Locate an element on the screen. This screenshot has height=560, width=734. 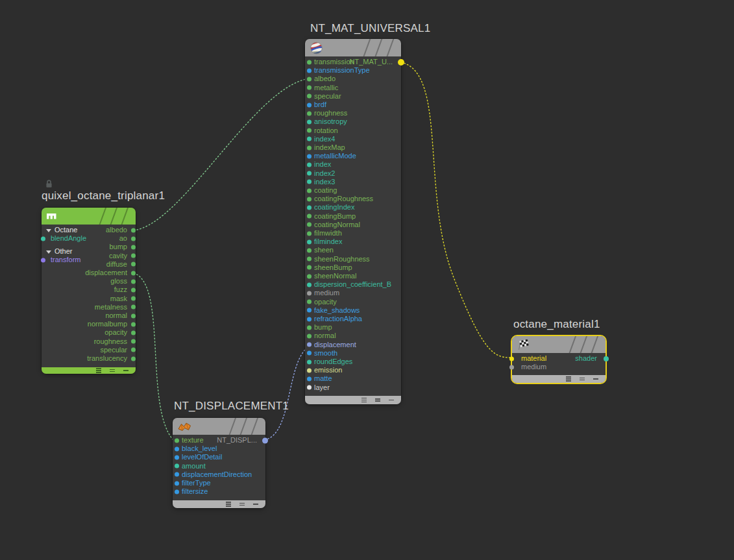
output-connector-normal is located at coordinates (134, 315).